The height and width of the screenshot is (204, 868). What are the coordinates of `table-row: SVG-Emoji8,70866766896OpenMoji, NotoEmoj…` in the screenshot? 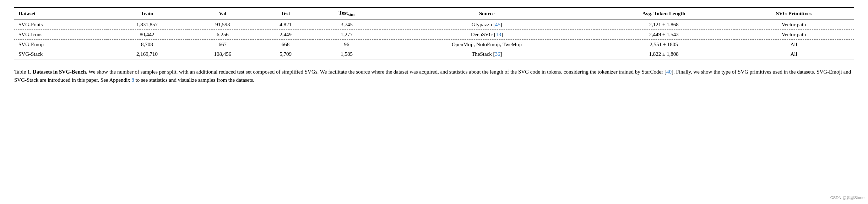 It's located at (434, 45).